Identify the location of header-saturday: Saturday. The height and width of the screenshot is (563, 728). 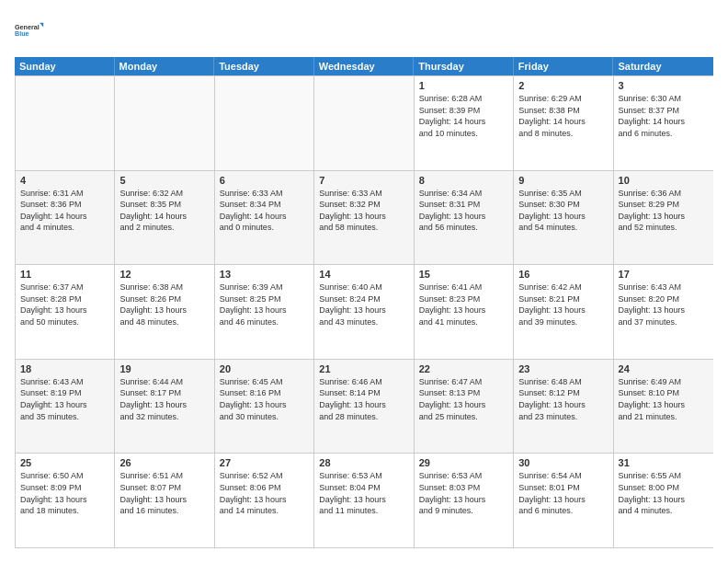
(664, 66).